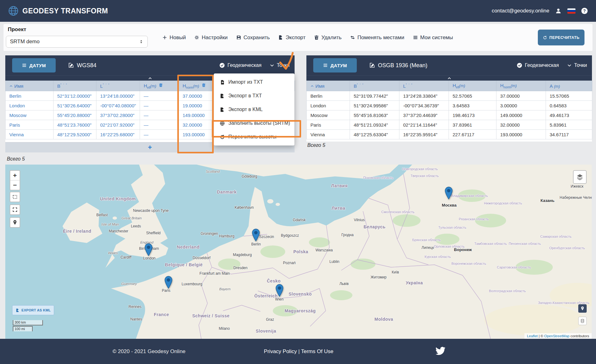 The width and height of the screenshot is (596, 364). Describe the element at coordinates (580, 177) in the screenshot. I see `layers-control` at that location.